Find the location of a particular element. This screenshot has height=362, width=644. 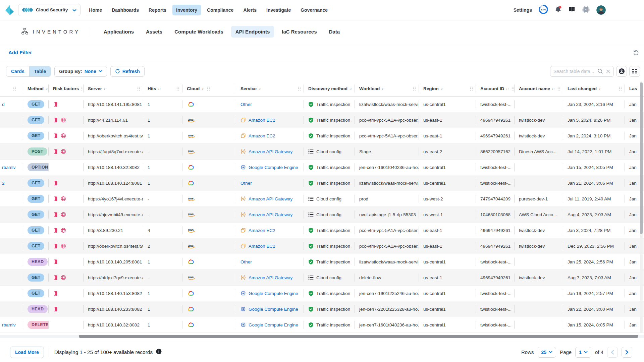

vertical-scrollbar-thumb is located at coordinates (641, 158).